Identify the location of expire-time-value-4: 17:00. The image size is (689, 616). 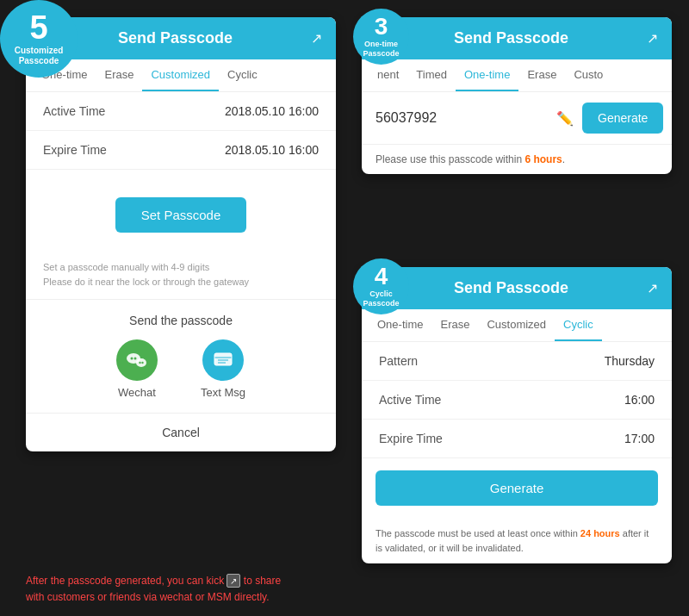
(639, 439).